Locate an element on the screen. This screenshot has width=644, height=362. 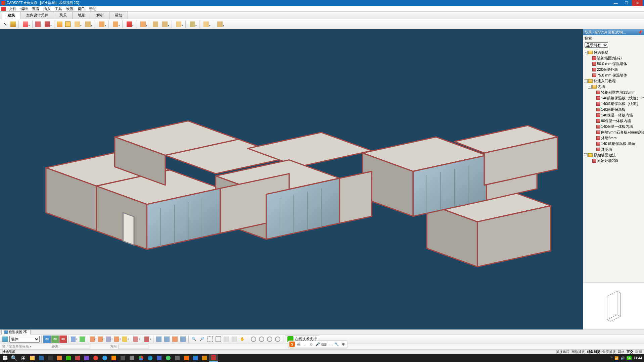
column-grid-tool is located at coordinates (60, 24).